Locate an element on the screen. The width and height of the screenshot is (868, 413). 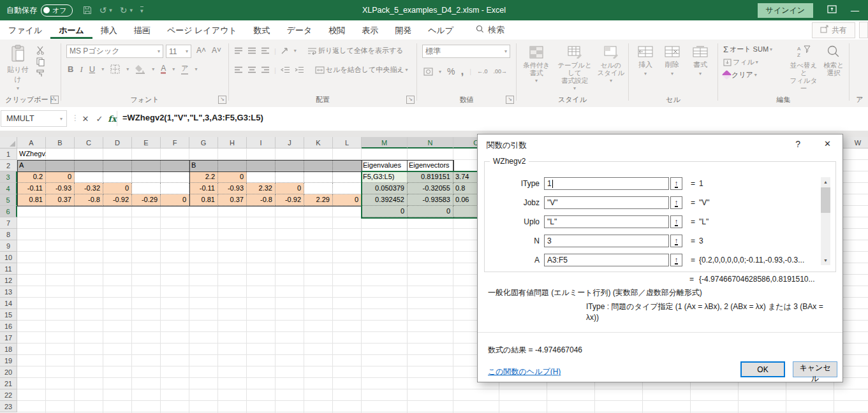
fill-color-icon is located at coordinates (140, 69).